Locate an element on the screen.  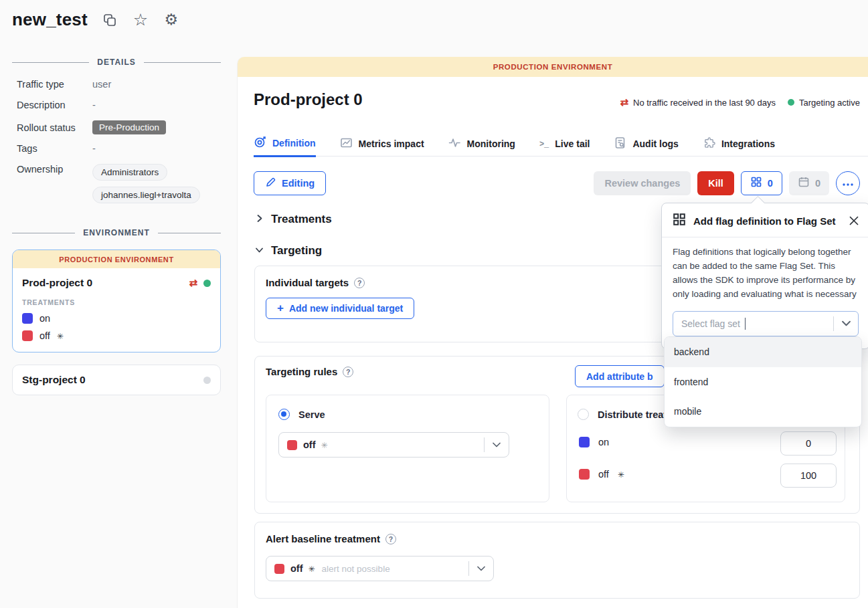
alert-baseline-select: off alert not possible is located at coordinates (380, 569).